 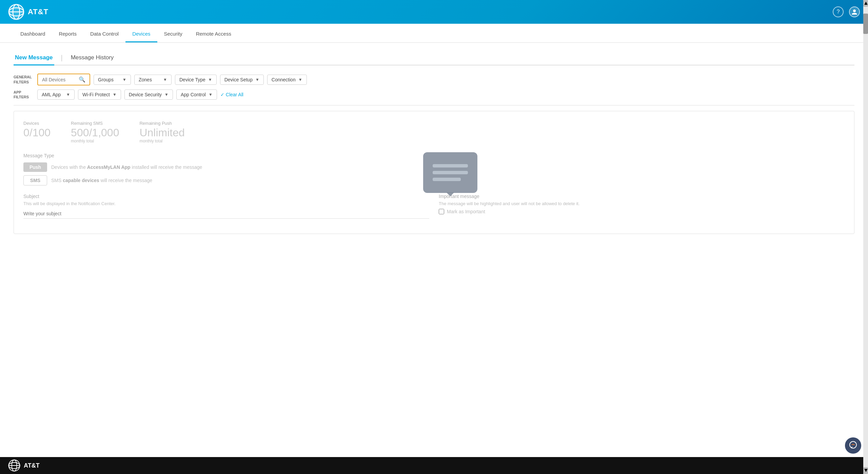 What do you see at coordinates (59, 80) in the screenshot?
I see `search-input` at bounding box center [59, 80].